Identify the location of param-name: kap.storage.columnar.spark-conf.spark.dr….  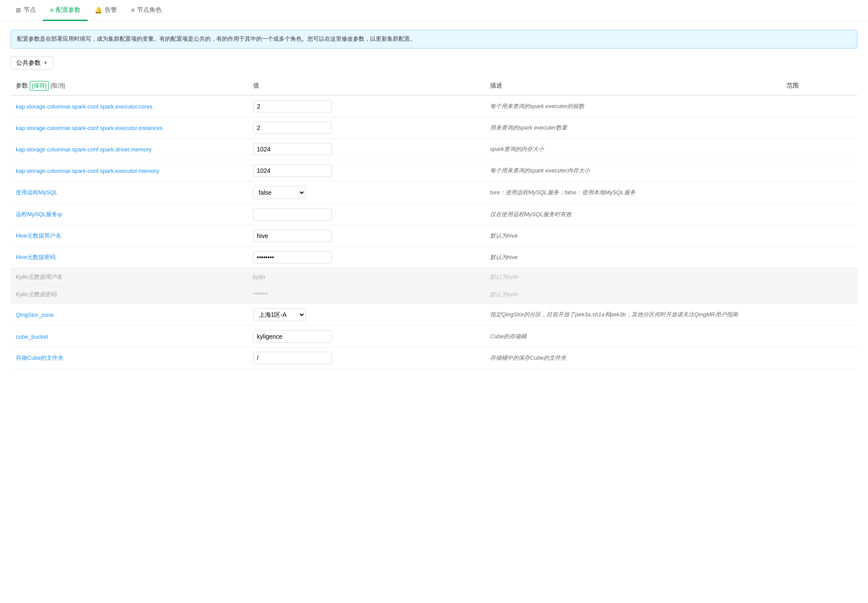
(84, 150).